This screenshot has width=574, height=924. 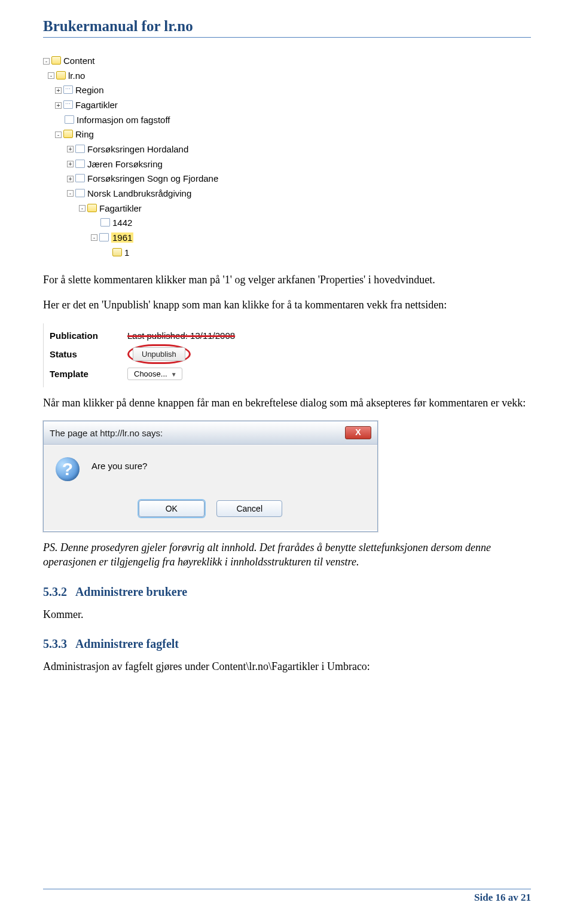 What do you see at coordinates (97, 105) in the screenshot?
I see `tree-node-fagartikler: Fagartikler` at bounding box center [97, 105].